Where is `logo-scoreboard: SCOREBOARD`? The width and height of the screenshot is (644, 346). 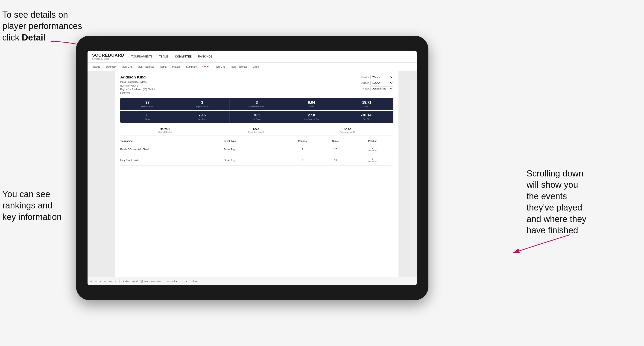
logo-scoreboard: SCOREBOARD is located at coordinates (108, 55).